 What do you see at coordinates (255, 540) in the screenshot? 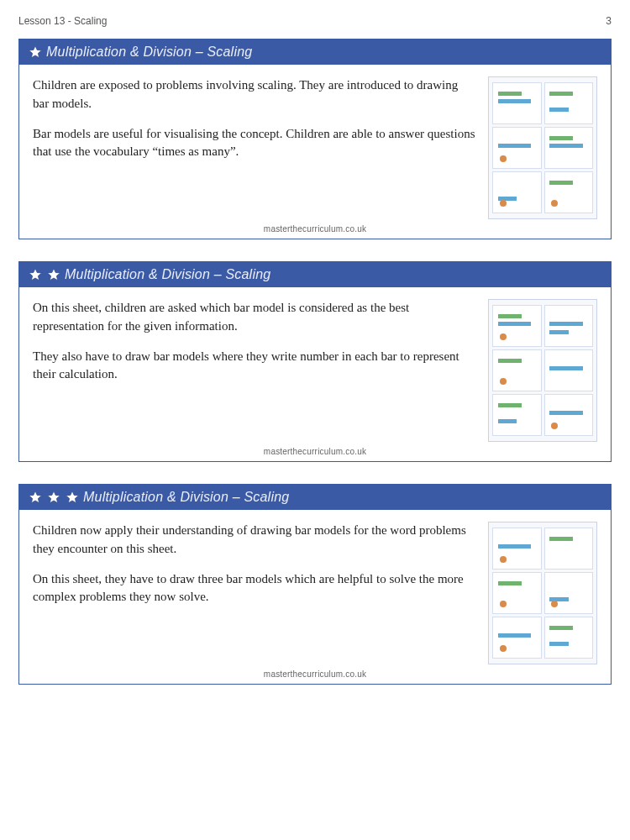
I see `paragraph: Children now apply their understanding o…` at bounding box center [255, 540].